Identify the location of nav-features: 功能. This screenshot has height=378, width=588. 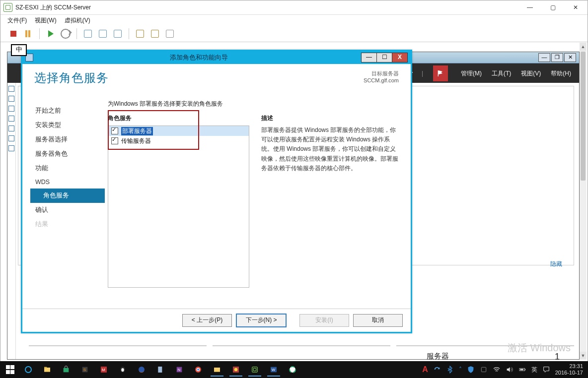
(68, 169).